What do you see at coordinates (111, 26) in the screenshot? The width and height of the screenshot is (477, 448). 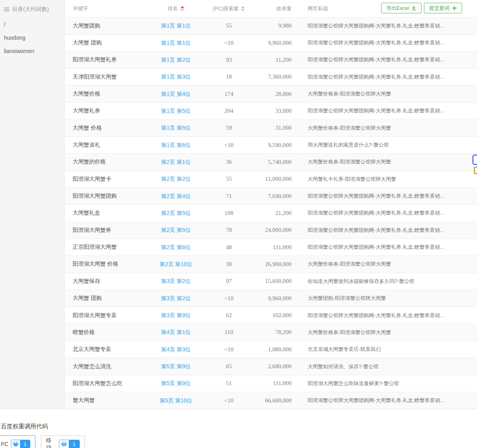 I see `keyword-cell: 大闸蟹团购` at bounding box center [111, 26].